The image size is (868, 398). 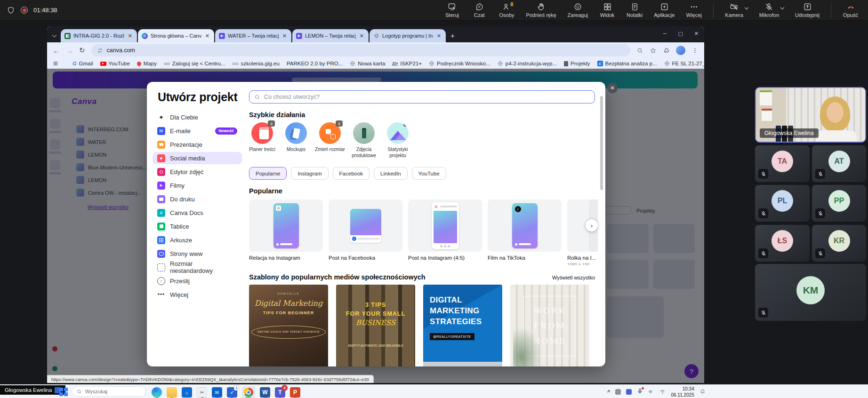 What do you see at coordinates (249, 392) in the screenshot?
I see `chrome-app-icon-active` at bounding box center [249, 392].